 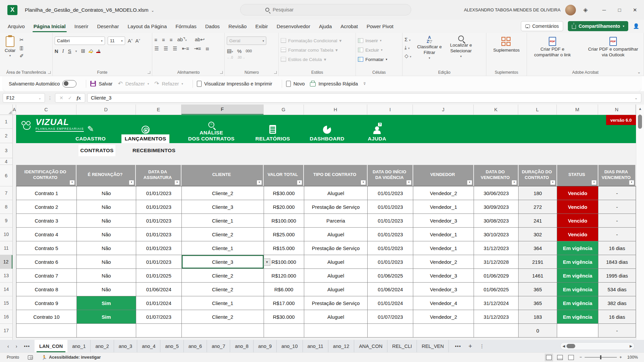 I want to click on accounting-format-icon: ▤▾, so click(x=230, y=51).